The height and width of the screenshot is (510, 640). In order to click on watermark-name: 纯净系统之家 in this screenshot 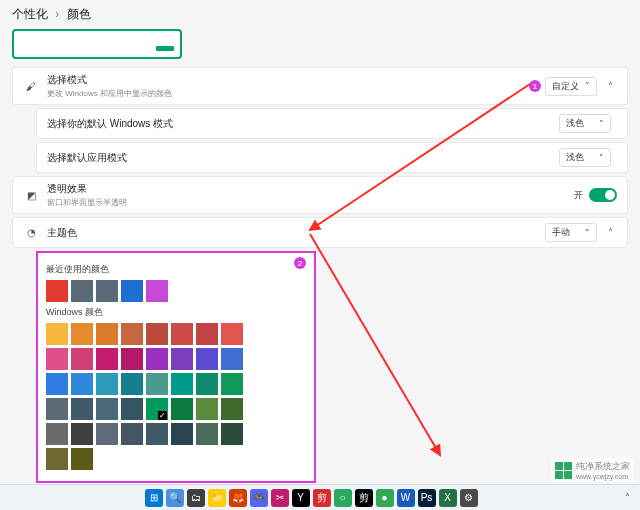, I will do `click(603, 466)`.